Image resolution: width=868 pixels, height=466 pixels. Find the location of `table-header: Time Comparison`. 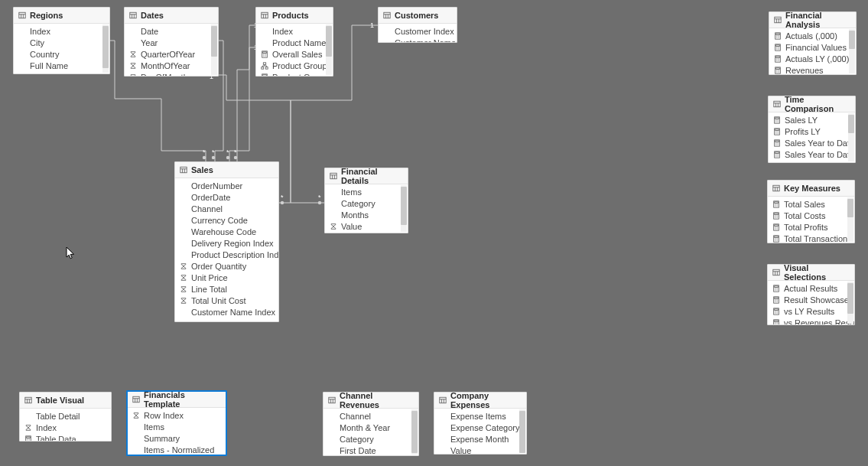

table-header: Time Comparison is located at coordinates (812, 104).